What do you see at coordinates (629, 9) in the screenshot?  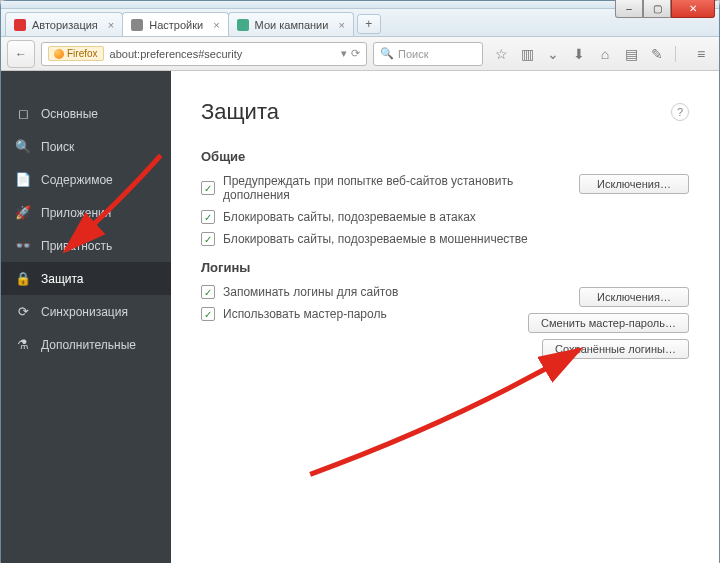 I see `minimize-button: –` at bounding box center [629, 9].